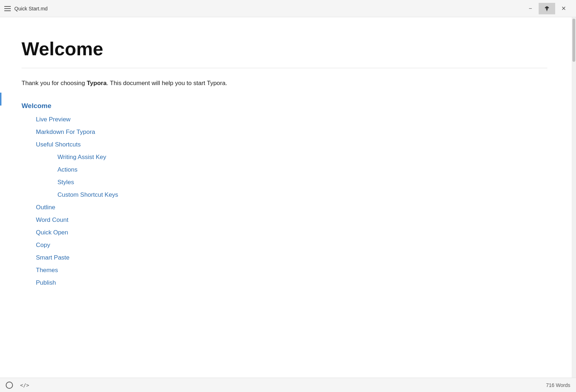 This screenshot has height=392, width=576. What do you see at coordinates (284, 182) in the screenshot?
I see `toc-styles: Styles` at bounding box center [284, 182].